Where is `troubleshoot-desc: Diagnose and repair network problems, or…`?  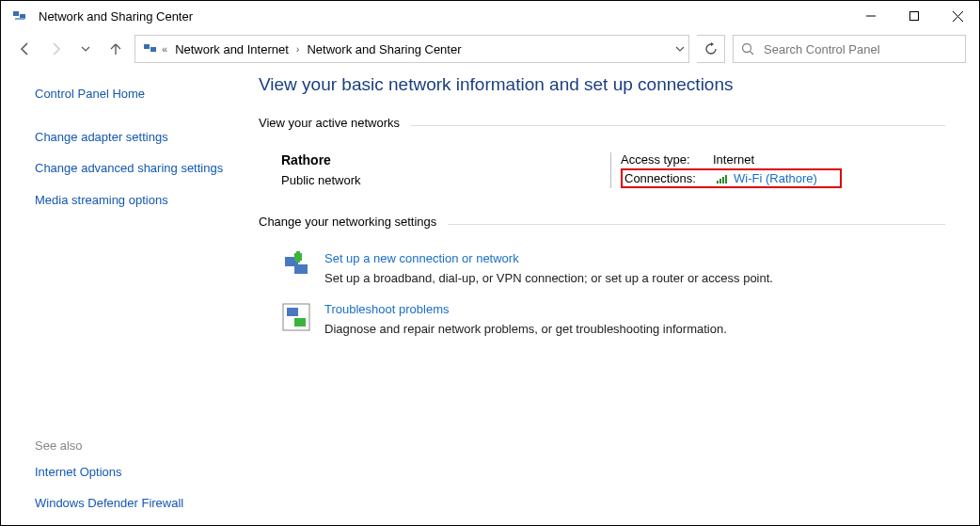 troubleshoot-desc: Diagnose and repair network problems, or… is located at coordinates (526, 329).